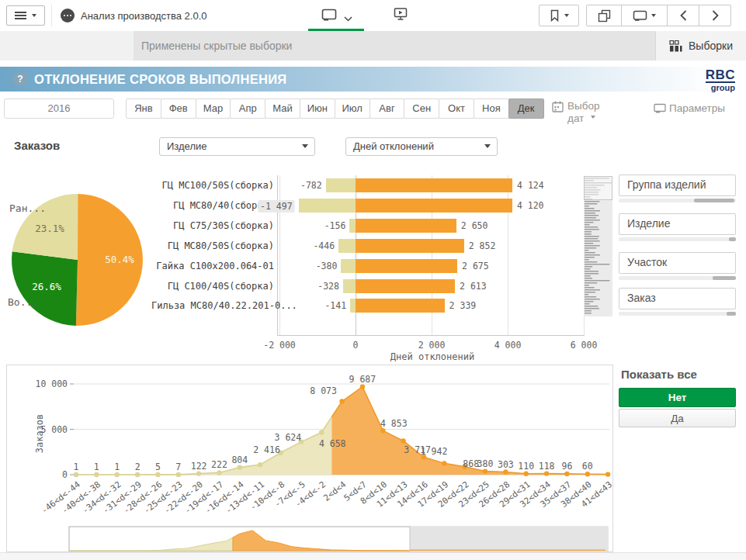 This screenshot has width=746, height=560. I want to click on sheet-view-button, so click(329, 16).